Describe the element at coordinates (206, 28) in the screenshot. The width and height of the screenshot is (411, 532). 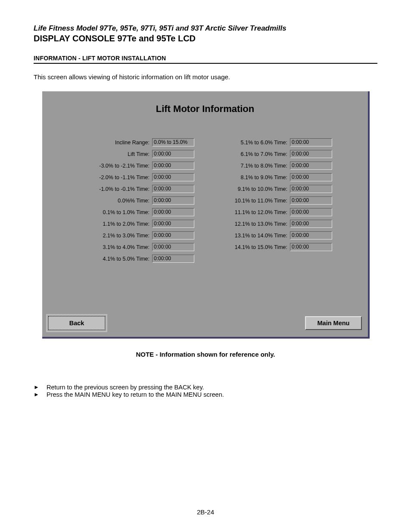
I see `doc-title-line1: Life Fitness Model 97Te, 95Te, 97Ti, 95T…` at that location.